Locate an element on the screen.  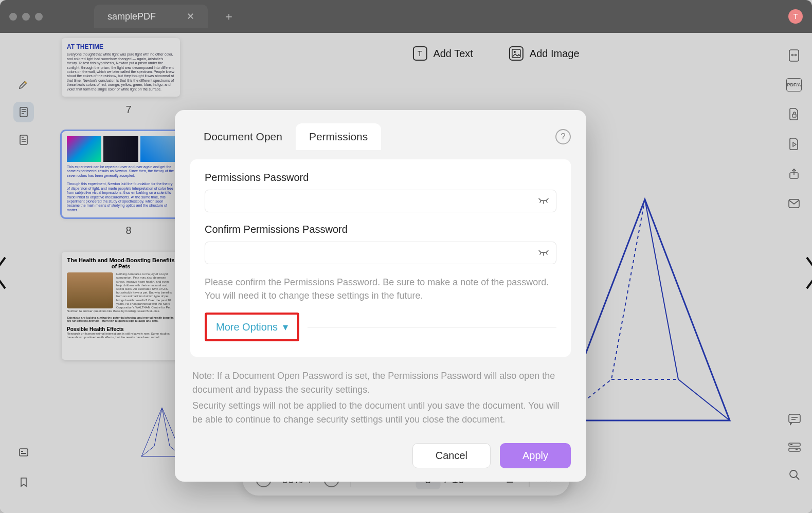
maximize-window-icon is located at coordinates (39, 16).